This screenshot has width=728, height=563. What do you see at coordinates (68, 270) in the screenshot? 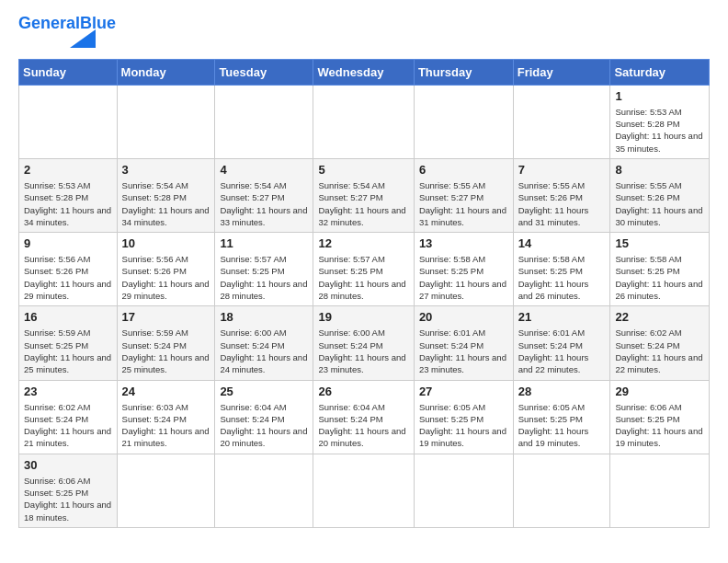
I see `calendar-cell: 9Sunrise: 5:56 AM Sunset: 5:26 PM Daylig…` at bounding box center [68, 270].